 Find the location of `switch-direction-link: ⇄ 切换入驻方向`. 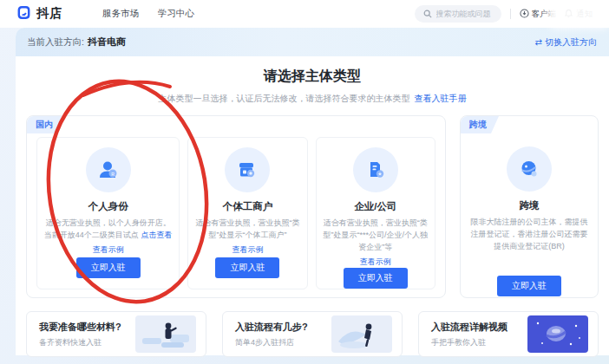

switch-direction-link: ⇄ 切换入驻方向 is located at coordinates (566, 42).